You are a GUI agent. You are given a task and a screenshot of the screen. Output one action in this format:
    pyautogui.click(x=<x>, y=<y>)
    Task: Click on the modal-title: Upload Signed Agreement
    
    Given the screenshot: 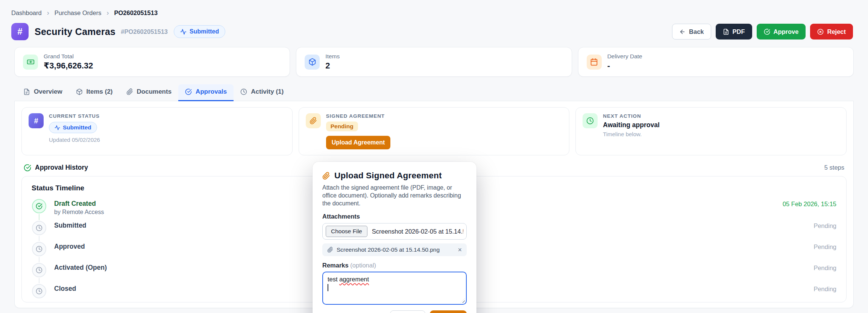 What is the action you would take?
    pyautogui.click(x=388, y=176)
    